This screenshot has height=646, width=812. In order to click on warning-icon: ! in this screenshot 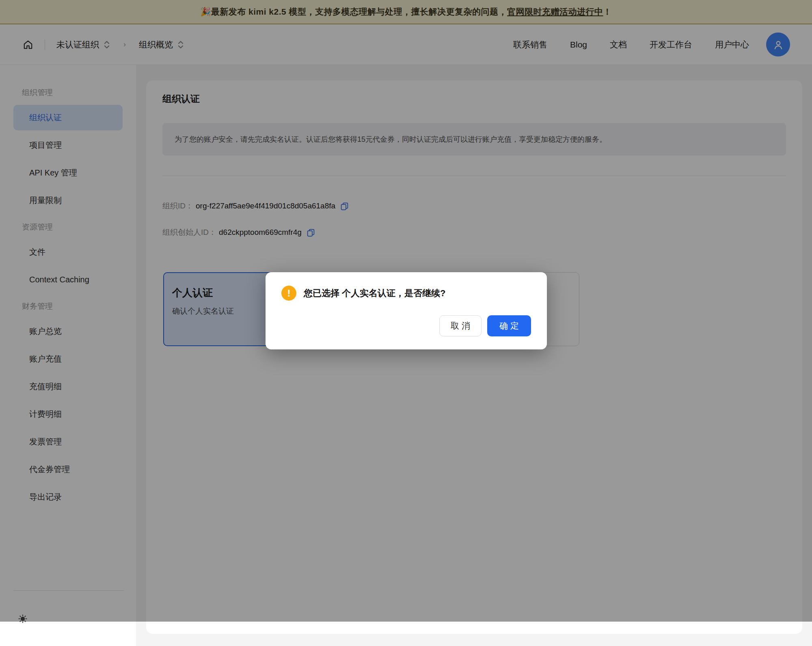, I will do `click(289, 293)`.